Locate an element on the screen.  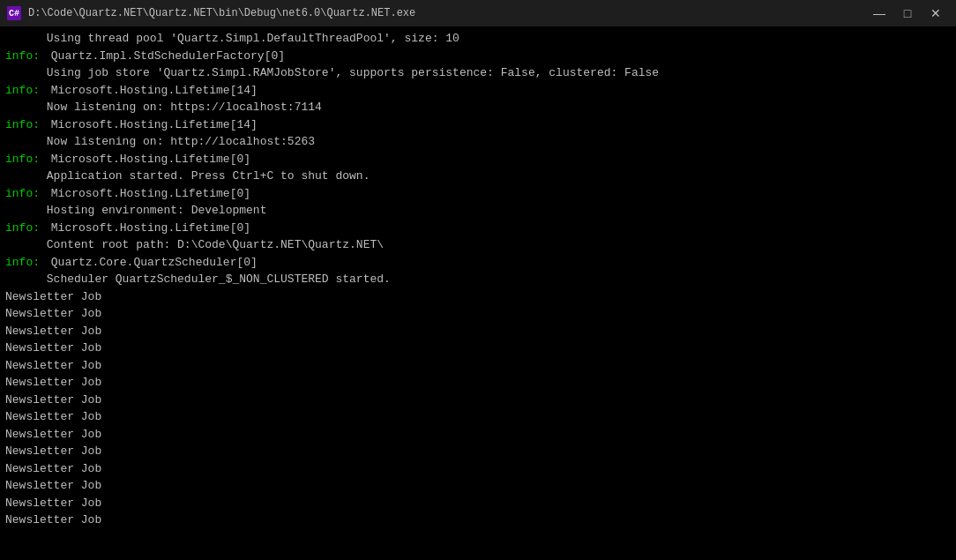
plain-text: Now listening on: http://localhost:5263 is located at coordinates (161, 142).